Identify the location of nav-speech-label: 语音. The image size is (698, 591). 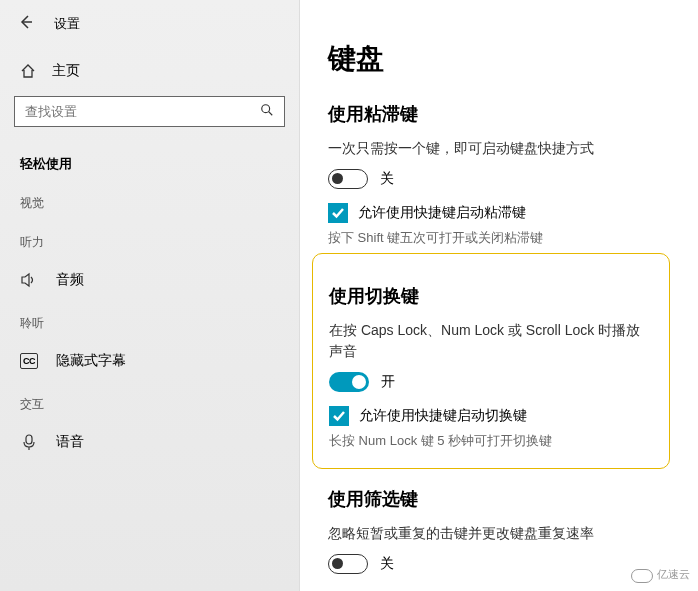
(70, 442).